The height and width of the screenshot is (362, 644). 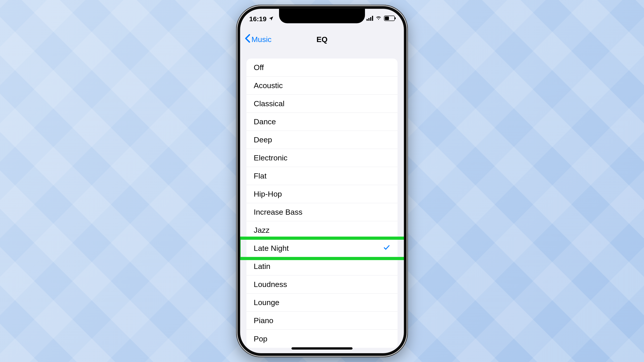 I want to click on status-time: 16:19, so click(x=258, y=19).